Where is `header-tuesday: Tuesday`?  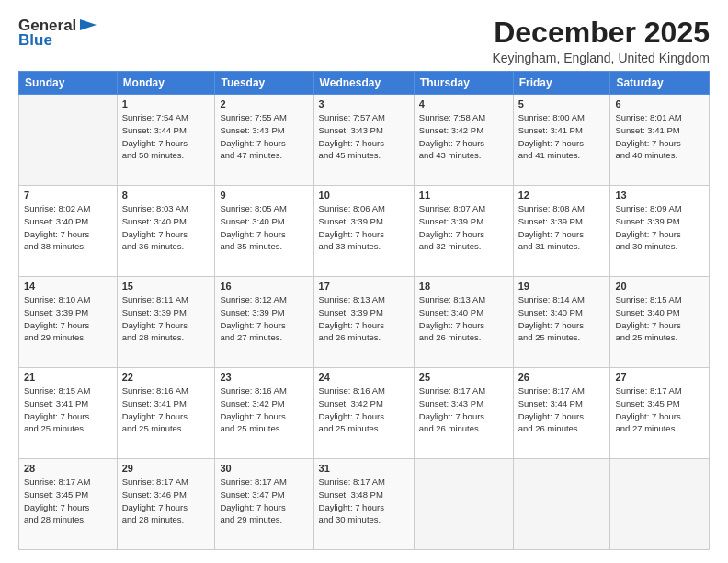
header-tuesday: Tuesday is located at coordinates (265, 83).